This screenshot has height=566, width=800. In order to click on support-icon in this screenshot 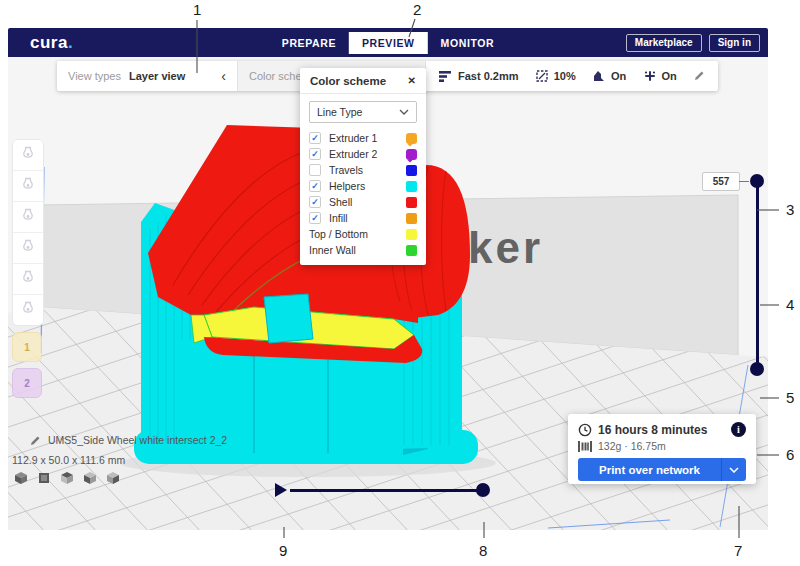, I will do `click(599, 76)`.